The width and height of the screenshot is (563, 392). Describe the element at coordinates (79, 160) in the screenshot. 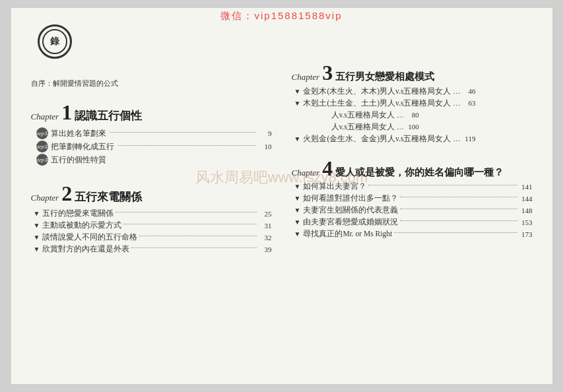

I see `step-3-label: 五行的個性特質` at that location.